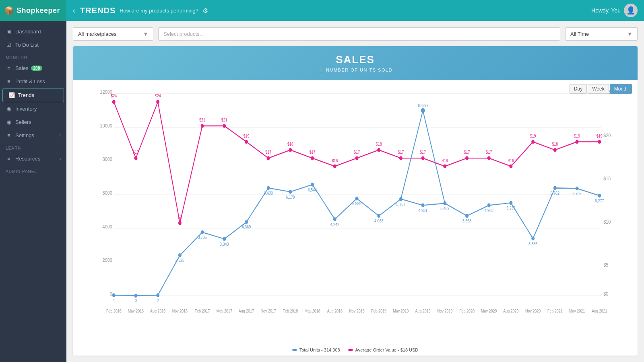 This screenshot has height=362, width=644. I want to click on avatar: 👤, so click(631, 10).